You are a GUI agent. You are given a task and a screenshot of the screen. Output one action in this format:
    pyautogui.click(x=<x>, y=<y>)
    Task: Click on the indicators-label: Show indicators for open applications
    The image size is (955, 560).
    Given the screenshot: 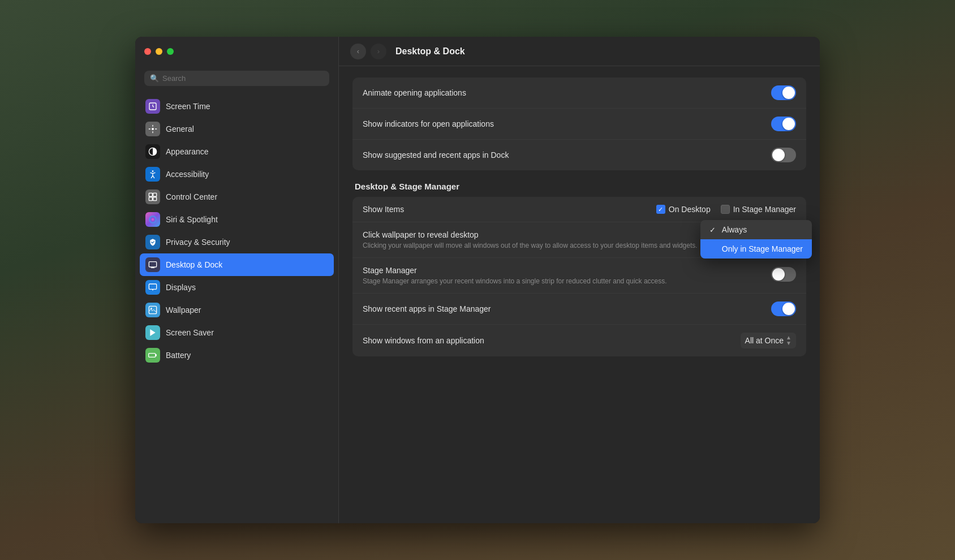 What is the action you would take?
    pyautogui.click(x=567, y=124)
    